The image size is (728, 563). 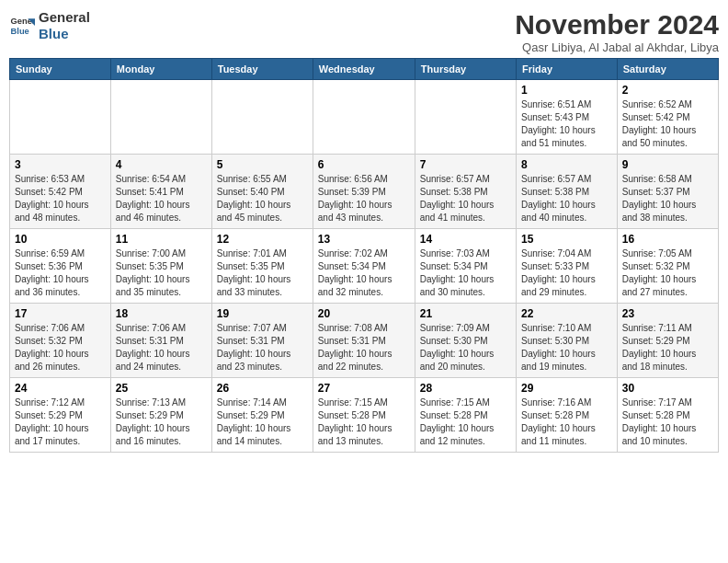 What do you see at coordinates (566, 124) in the screenshot?
I see `day-info: Sunrise: 6:51 AM Sunset: 5:43 PM Dayligh…` at bounding box center [566, 124].